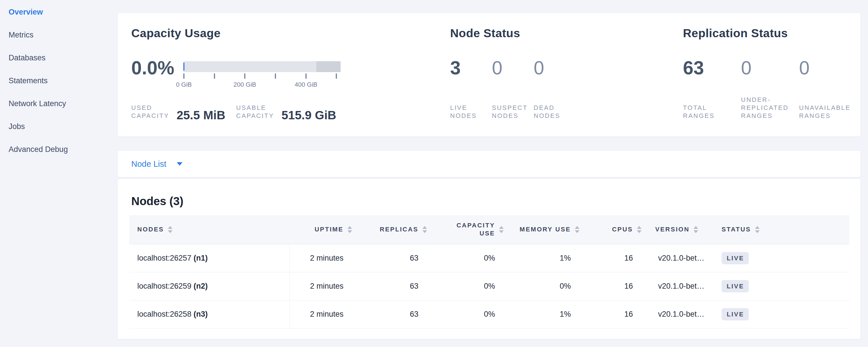 The height and width of the screenshot is (347, 868). Describe the element at coordinates (60, 149) in the screenshot. I see `sidebar-item-advanced-debug: Advanced Debug` at that location.